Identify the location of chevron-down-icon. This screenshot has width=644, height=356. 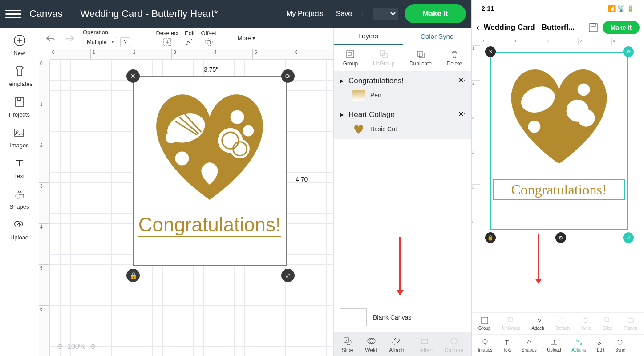
(393, 14).